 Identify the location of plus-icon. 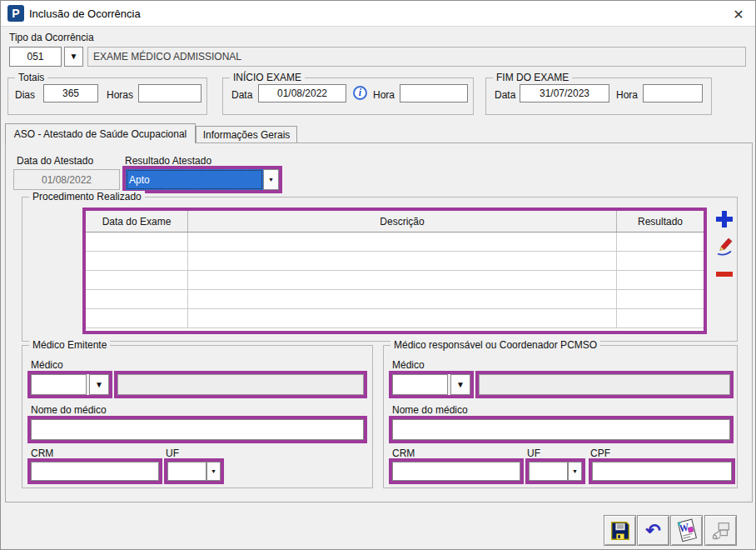
(724, 219).